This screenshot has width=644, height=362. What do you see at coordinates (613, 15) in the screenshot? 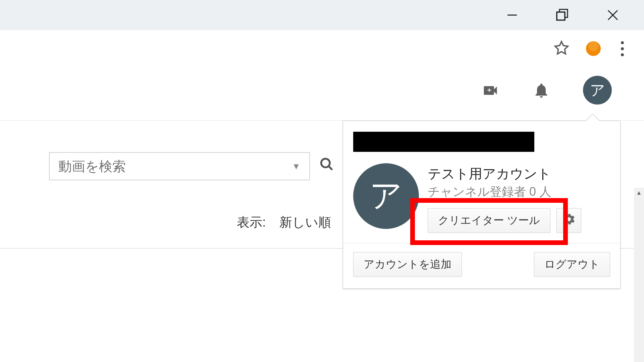
I see `window-close-button` at bounding box center [613, 15].